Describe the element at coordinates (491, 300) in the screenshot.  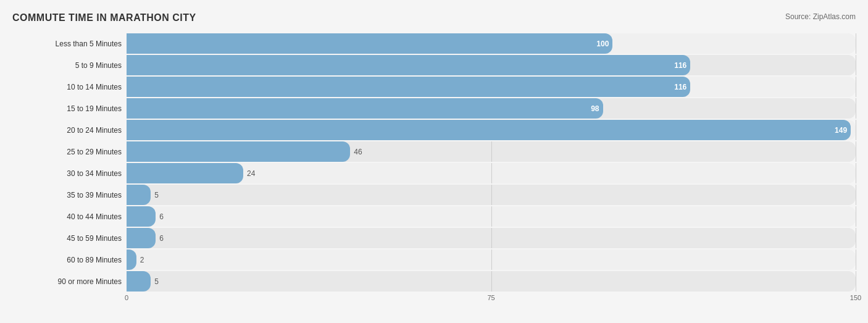
I see `axis-line: 075150` at that location.